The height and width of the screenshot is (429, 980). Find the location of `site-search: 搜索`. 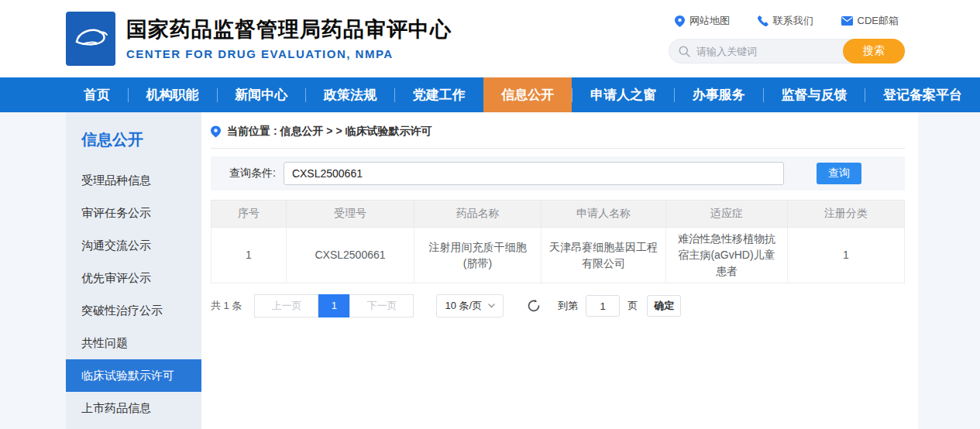

site-search: 搜索 is located at coordinates (787, 51).